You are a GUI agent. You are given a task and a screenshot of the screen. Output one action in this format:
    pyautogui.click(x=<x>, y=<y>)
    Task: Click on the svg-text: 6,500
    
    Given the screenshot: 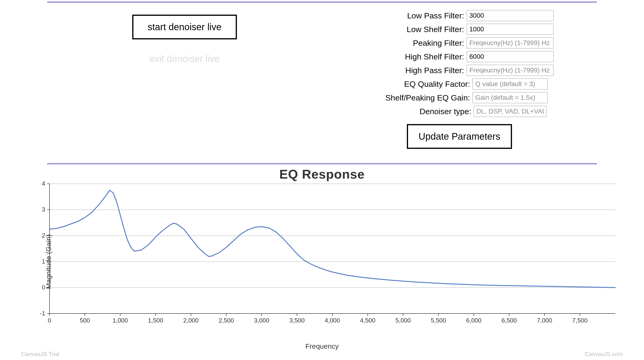 What is the action you would take?
    pyautogui.click(x=509, y=320)
    